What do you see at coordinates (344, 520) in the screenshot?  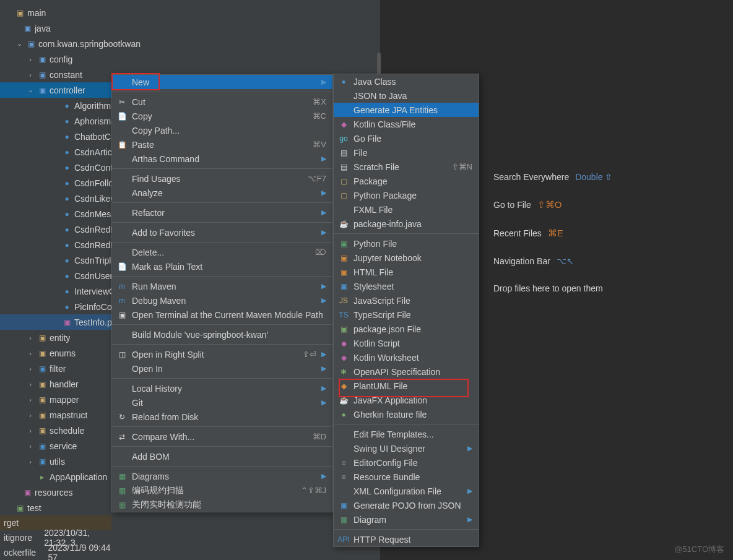 I see `menu-item-icon: ▦` at bounding box center [344, 520].